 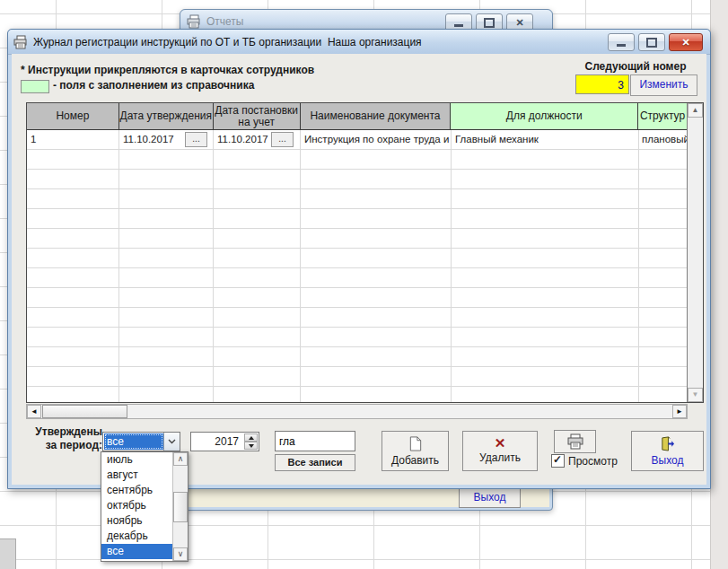 What do you see at coordinates (84, 411) in the screenshot?
I see `horizontal-scroll-thumb` at bounding box center [84, 411].